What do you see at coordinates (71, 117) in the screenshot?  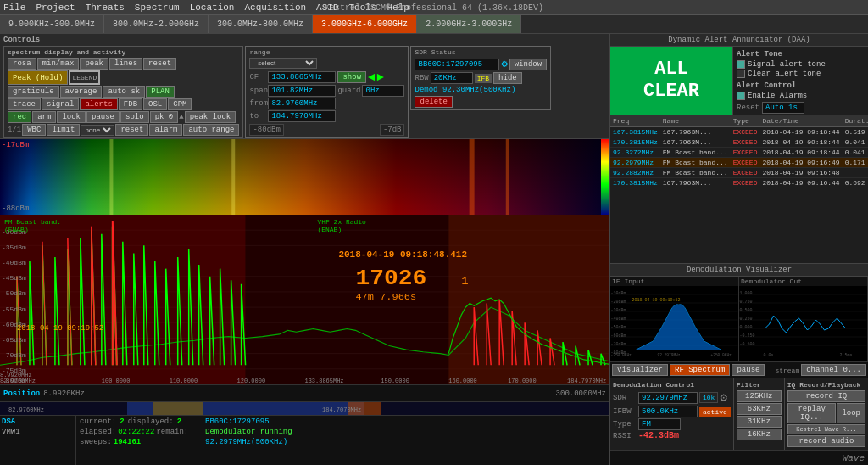 I see `lock-btn: lock` at bounding box center [71, 117].